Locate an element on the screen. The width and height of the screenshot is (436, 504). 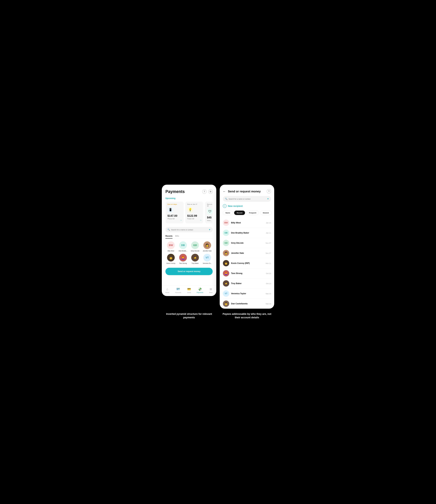
nav-item-cards: 💳 Cards is located at coordinates (189, 290).